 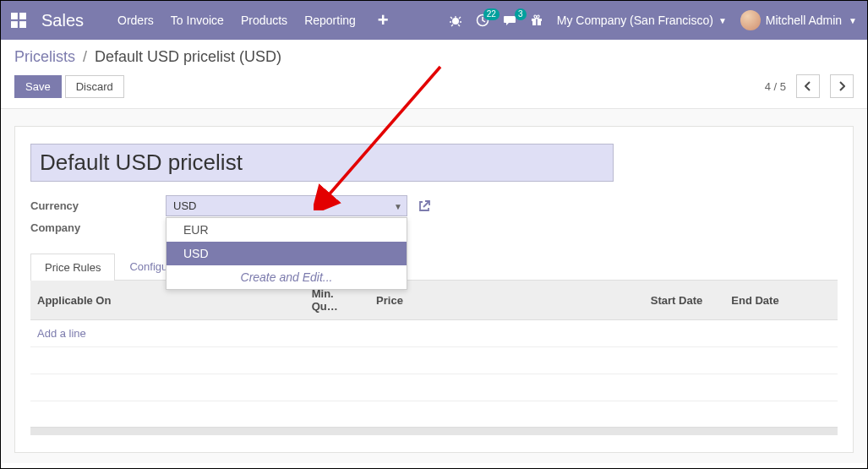 I want to click on currency-input, so click(x=287, y=206).